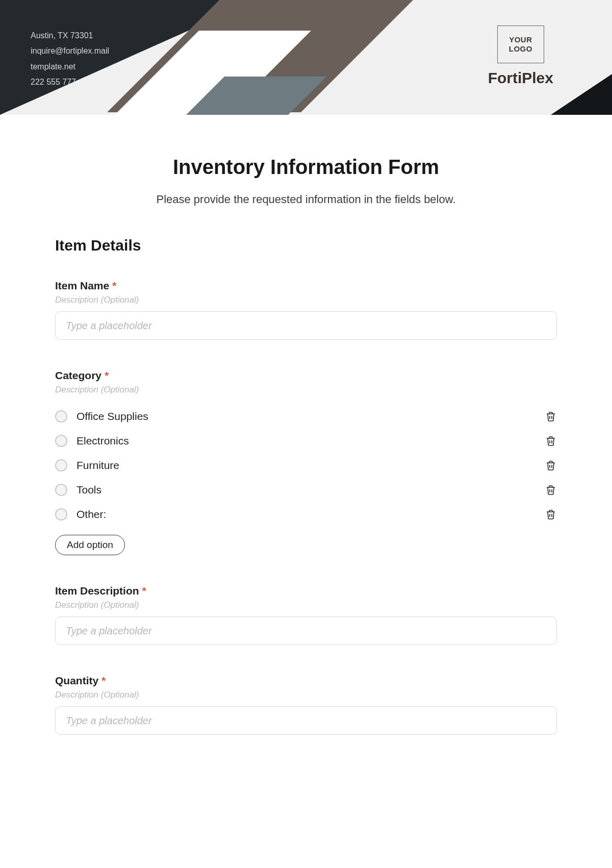 The image size is (612, 868). Describe the element at coordinates (70, 59) in the screenshot. I see `contact-info: Austin, TX 73301 inquire@fortiplex.mail …` at that location.